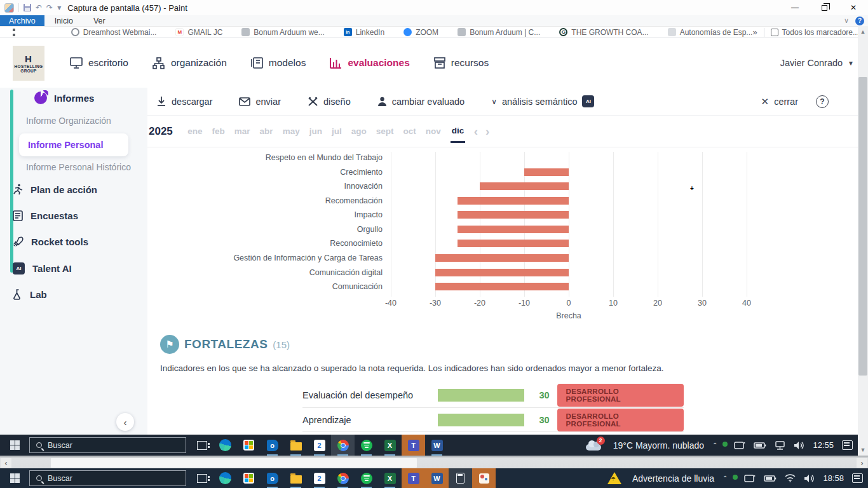 Image resolution: width=868 pixels, height=488 pixels. What do you see at coordinates (199, 32) in the screenshot?
I see `bookmark-item: M GMAIL JC` at bounding box center [199, 32].